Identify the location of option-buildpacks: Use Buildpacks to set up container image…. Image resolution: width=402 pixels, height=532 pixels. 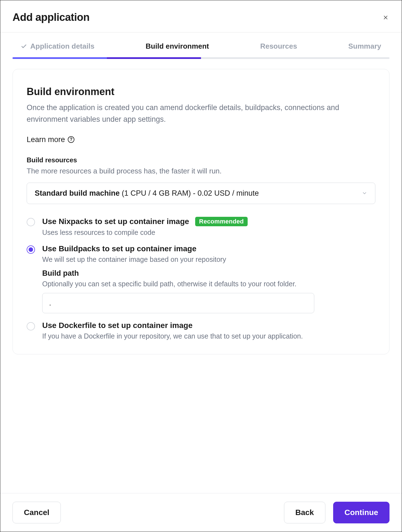
(201, 279).